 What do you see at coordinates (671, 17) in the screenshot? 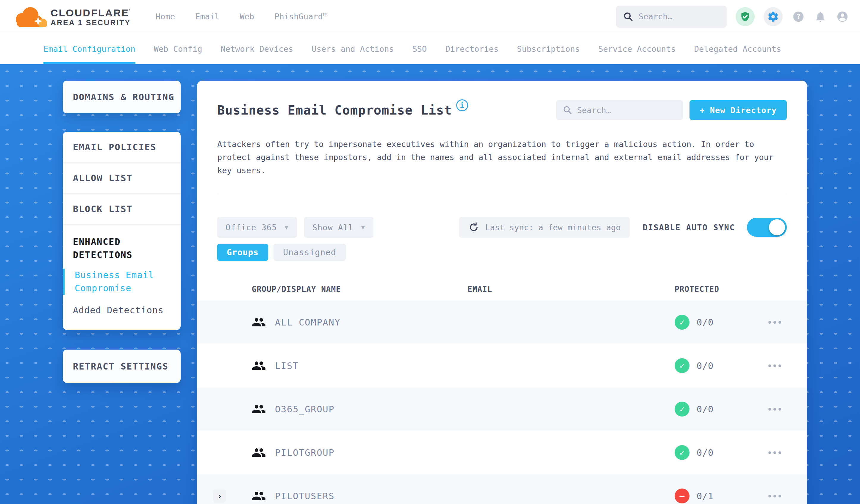
I see `global-search` at bounding box center [671, 17].